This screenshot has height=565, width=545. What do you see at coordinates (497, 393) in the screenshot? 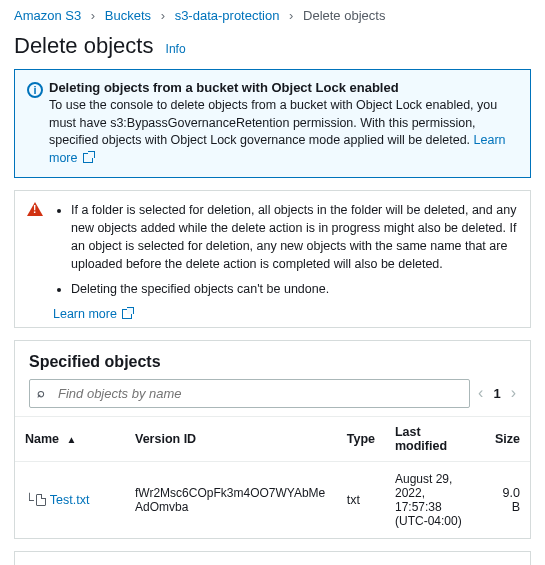
I see `pagination: ‹ 1 ›` at bounding box center [497, 393].